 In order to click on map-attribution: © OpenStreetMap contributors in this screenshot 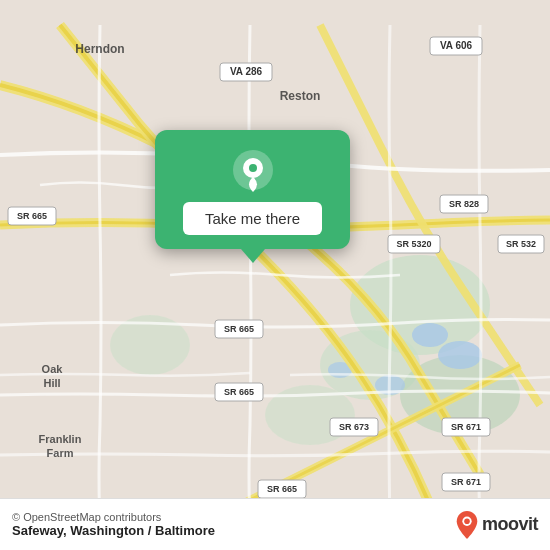, I will do `click(114, 517)`.